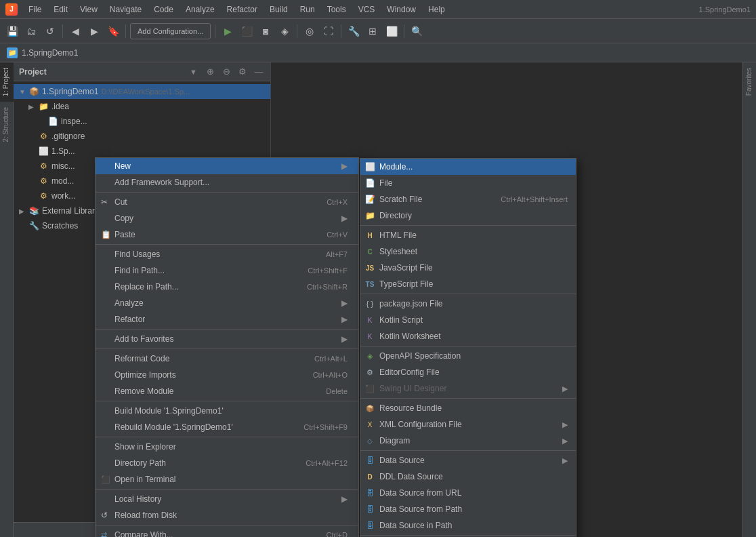 The width and height of the screenshot is (756, 537). Describe the element at coordinates (468, 441) in the screenshot. I see `submenu-diagram: ◇ Diagram ▶` at that location.